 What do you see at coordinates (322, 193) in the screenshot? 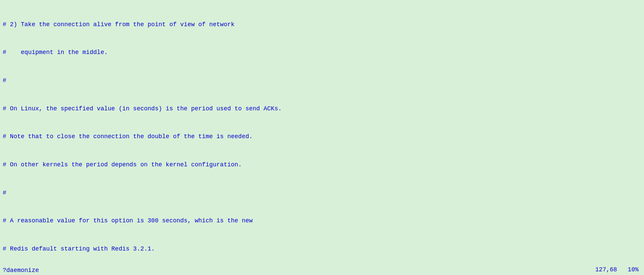
I see `line-7: #` at bounding box center [322, 193].